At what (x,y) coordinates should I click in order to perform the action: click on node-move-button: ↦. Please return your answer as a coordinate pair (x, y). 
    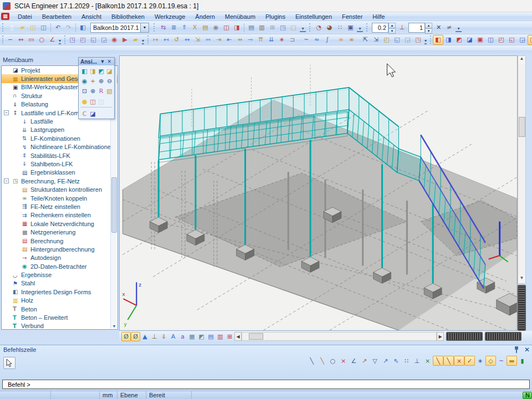
    Looking at the image, I should click on (155, 40).